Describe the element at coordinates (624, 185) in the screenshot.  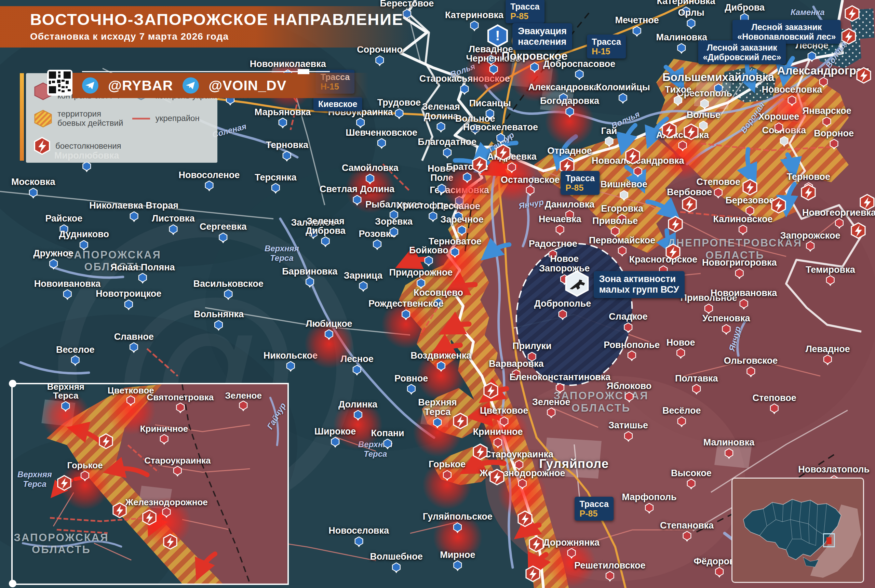
I see `town-name: Вишнёвое` at that location.